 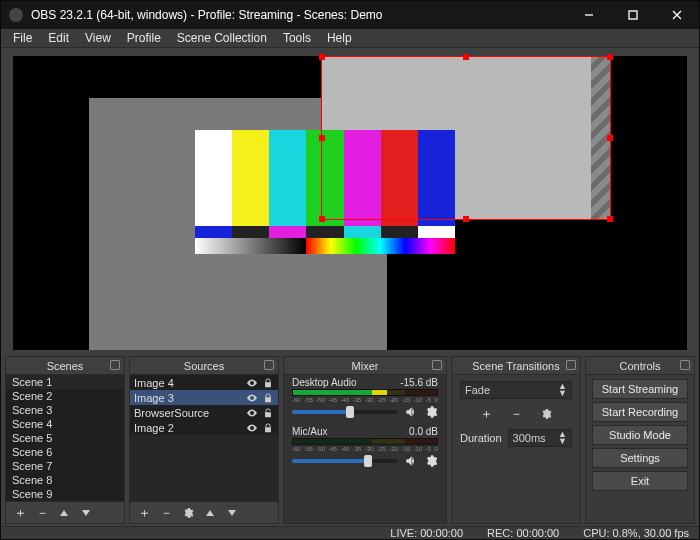 What do you see at coordinates (204, 440) in the screenshot?
I see `sources-dock: Sources Image 4Image 3BrowserSourceImage…` at bounding box center [204, 440].